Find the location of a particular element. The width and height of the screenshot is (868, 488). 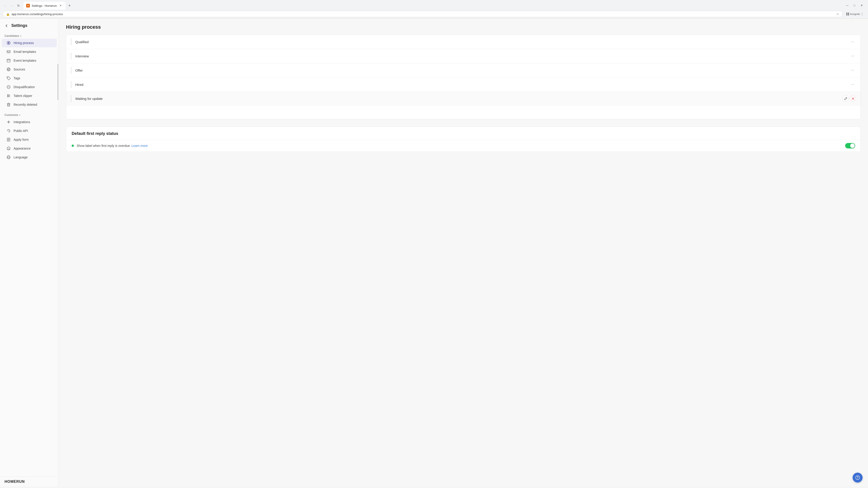

scrollbar-track is located at coordinates (58, 261).